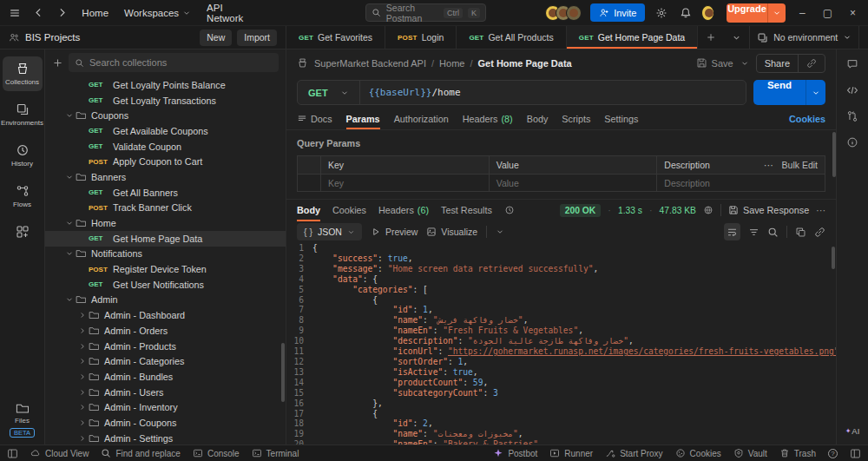 The width and height of the screenshot is (868, 461). What do you see at coordinates (165, 161) in the screenshot?
I see `tree-request-apply-coupon-to-cart: POSTApply Coupon to Cart` at bounding box center [165, 161].